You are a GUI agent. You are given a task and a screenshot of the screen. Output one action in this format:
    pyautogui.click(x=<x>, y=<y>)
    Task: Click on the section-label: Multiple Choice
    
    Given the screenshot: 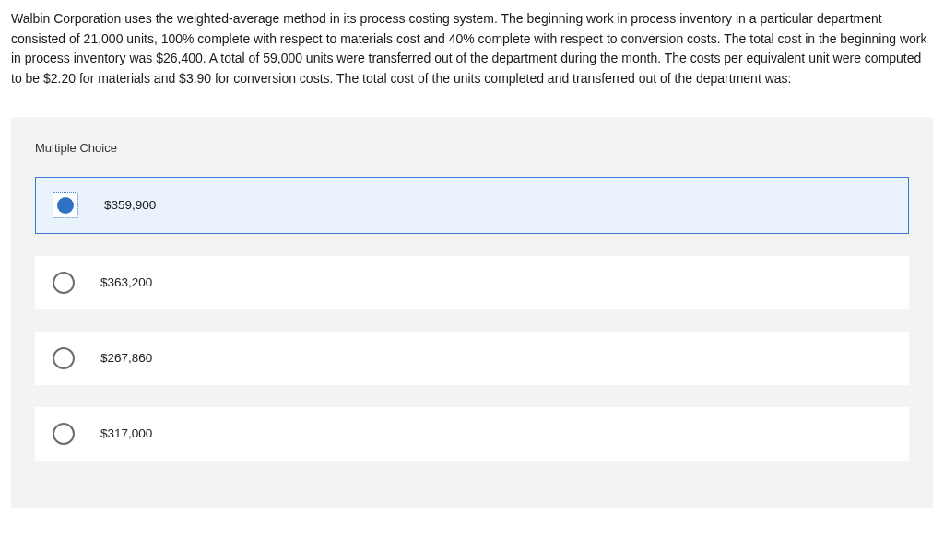 What is the action you would take?
    pyautogui.click(x=472, y=156)
    